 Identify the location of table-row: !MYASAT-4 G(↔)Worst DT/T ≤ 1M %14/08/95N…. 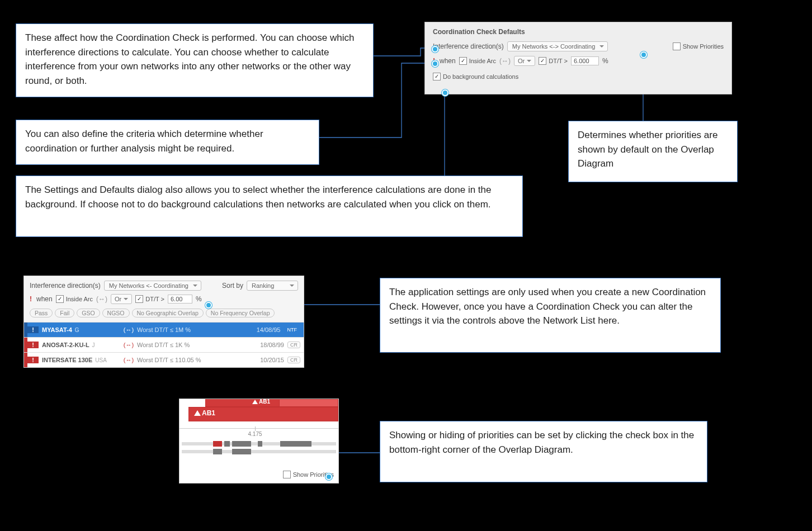
(164, 330).